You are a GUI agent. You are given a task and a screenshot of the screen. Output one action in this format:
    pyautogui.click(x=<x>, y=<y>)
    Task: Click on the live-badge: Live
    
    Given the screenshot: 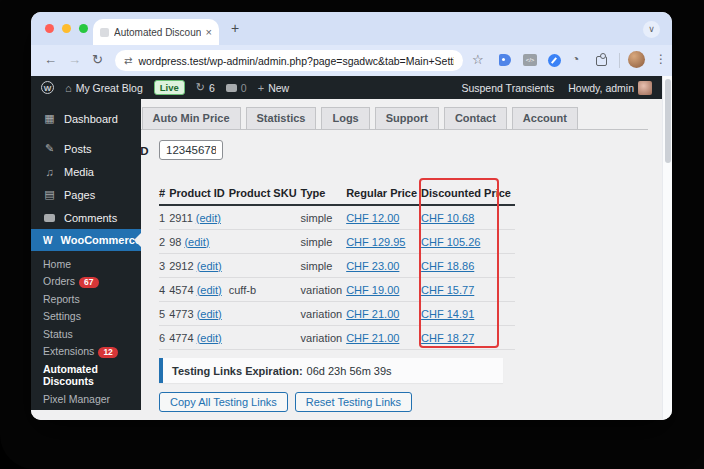 What is the action you would take?
    pyautogui.click(x=170, y=88)
    